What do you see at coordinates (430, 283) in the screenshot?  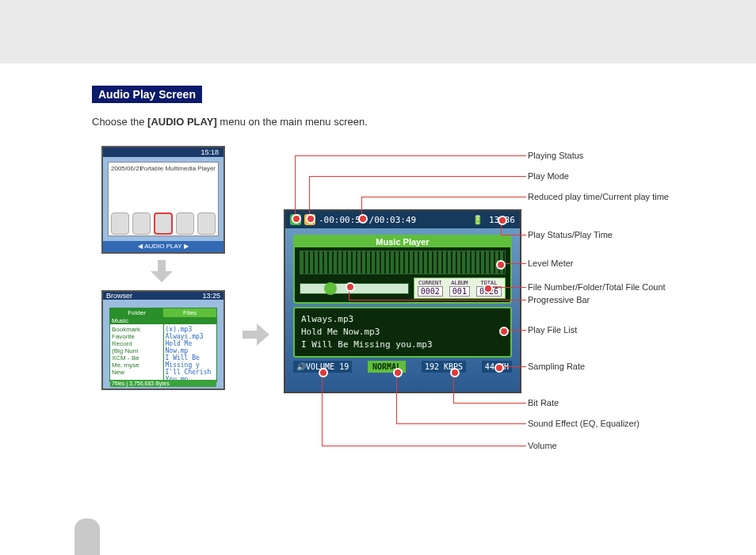 I see `label-current: CURRENT` at bounding box center [430, 283].